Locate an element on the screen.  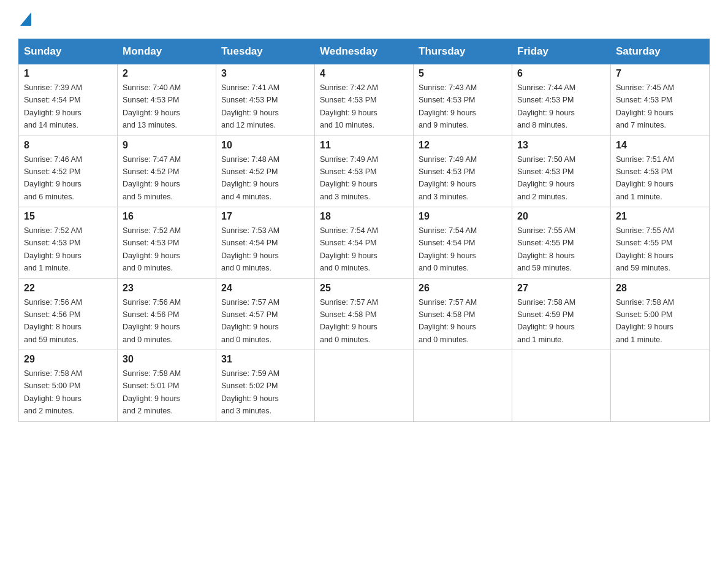
day-info: Sunrise: 7:39 AMSunset: 4:54 PMDaylight:… is located at coordinates (53, 107).